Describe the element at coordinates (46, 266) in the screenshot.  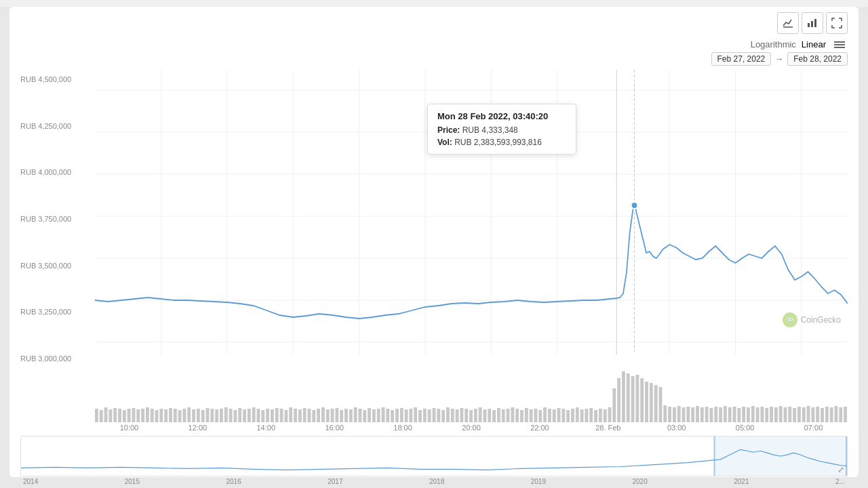
I see `y-label-4: RUB 3,500,000` at that location.